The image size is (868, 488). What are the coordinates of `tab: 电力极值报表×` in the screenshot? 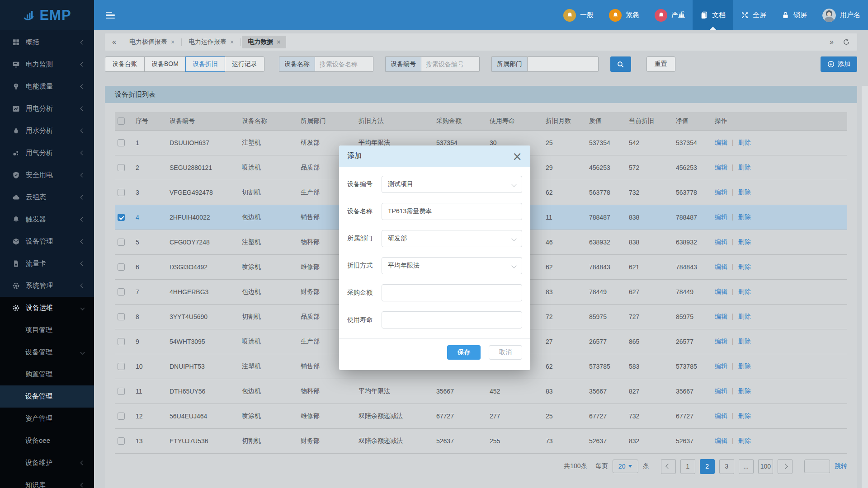 It's located at (152, 42).